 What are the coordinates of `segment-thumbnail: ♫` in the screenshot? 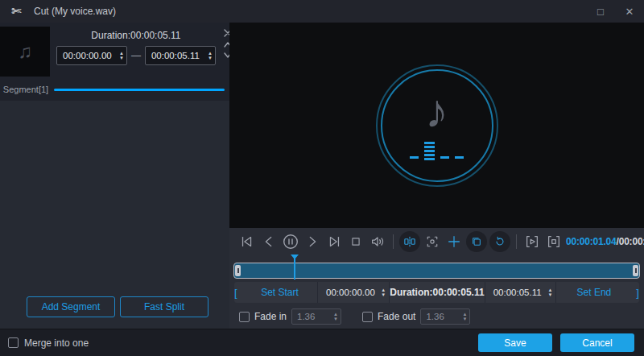 It's located at (25, 52).